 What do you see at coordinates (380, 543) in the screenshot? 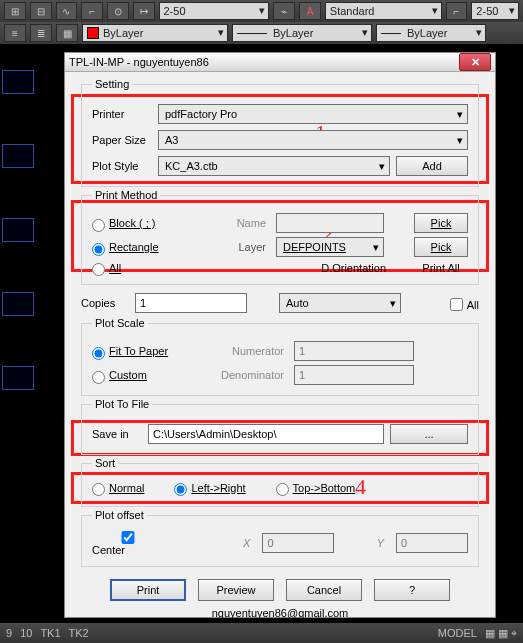
I see `y-label: Y` at bounding box center [380, 543].